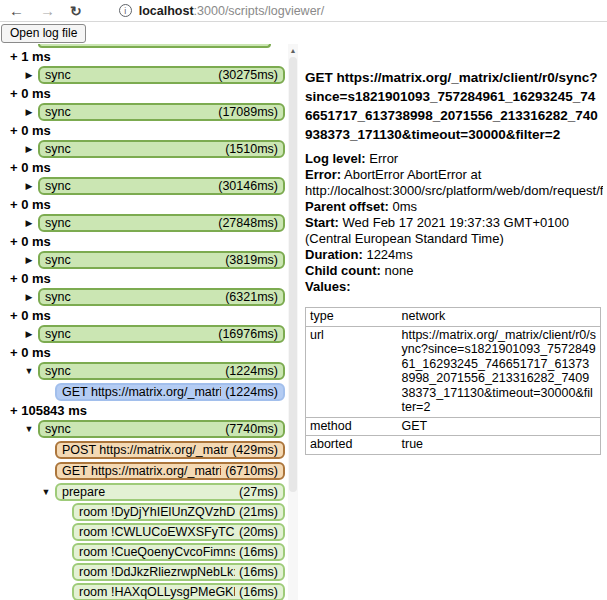 This screenshot has width=607, height=600. What do you see at coordinates (252, 260) in the screenshot?
I see `log-item-duration: (3819ms)` at bounding box center [252, 260].